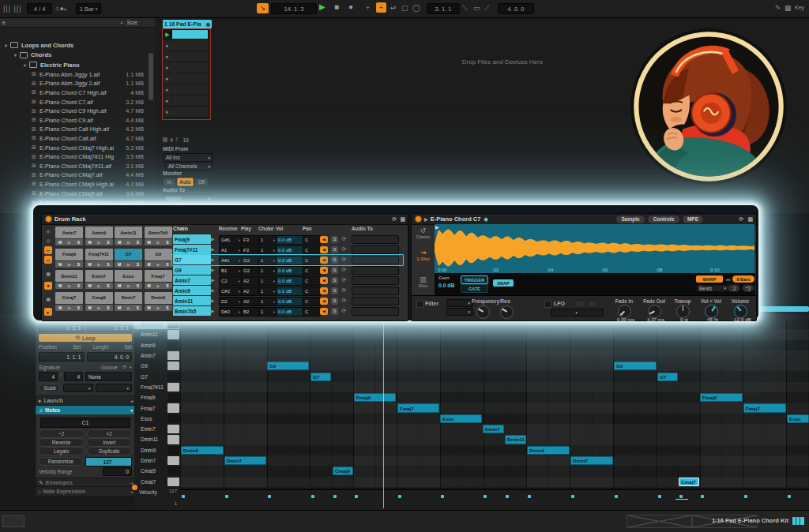  I want to click on chain-row: ▶G#1▾F31▾0.0 dBC◀S⟳, so click(224, 239).